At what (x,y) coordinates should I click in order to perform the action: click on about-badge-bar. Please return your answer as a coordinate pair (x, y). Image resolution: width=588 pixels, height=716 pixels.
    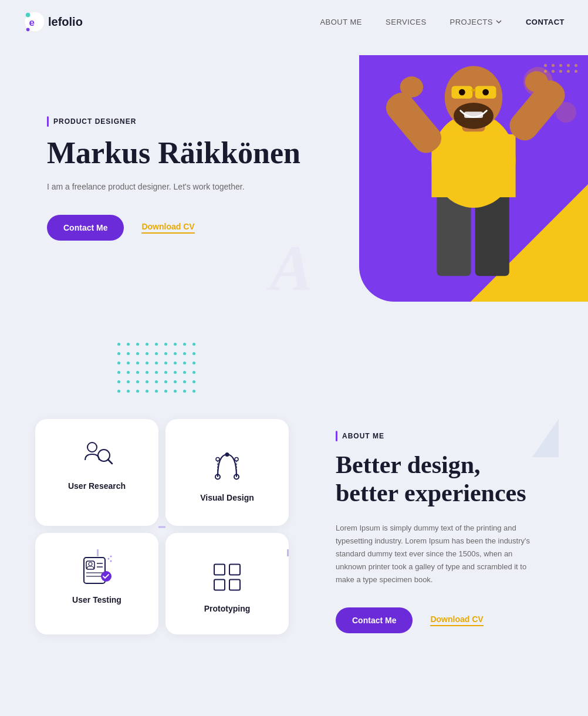
    Looking at the image, I should click on (337, 436).